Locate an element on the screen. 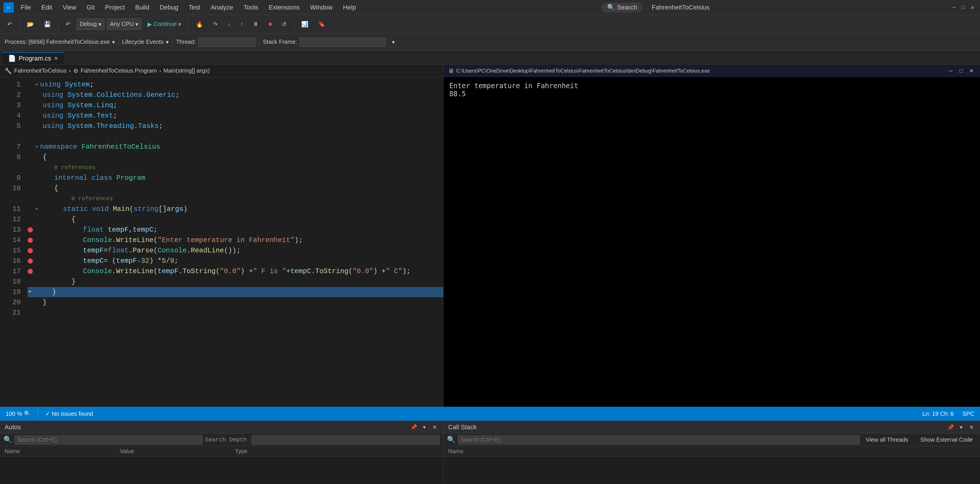 This screenshot has height=484, width=980. toolbar-undo-btn: ↶ is located at coordinates (68, 24).